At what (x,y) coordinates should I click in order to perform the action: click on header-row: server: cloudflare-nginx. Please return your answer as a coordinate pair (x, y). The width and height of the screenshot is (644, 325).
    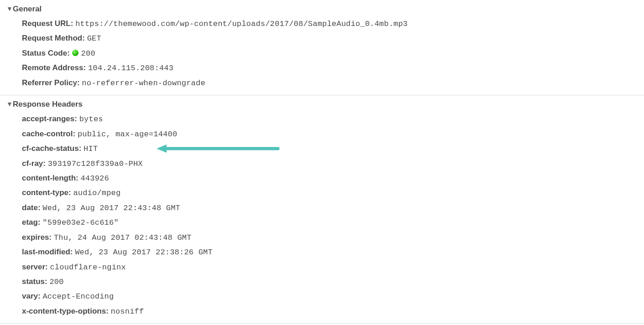
    Looking at the image, I should click on (333, 267).